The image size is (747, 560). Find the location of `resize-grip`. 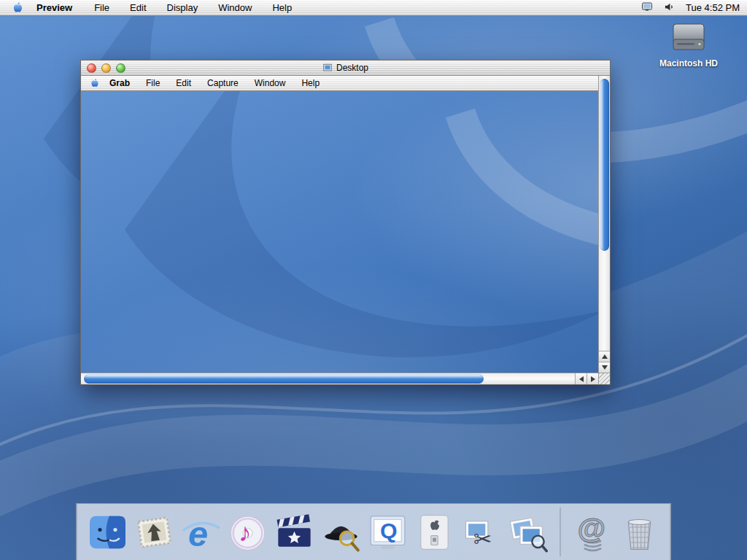

resize-grip is located at coordinates (604, 378).